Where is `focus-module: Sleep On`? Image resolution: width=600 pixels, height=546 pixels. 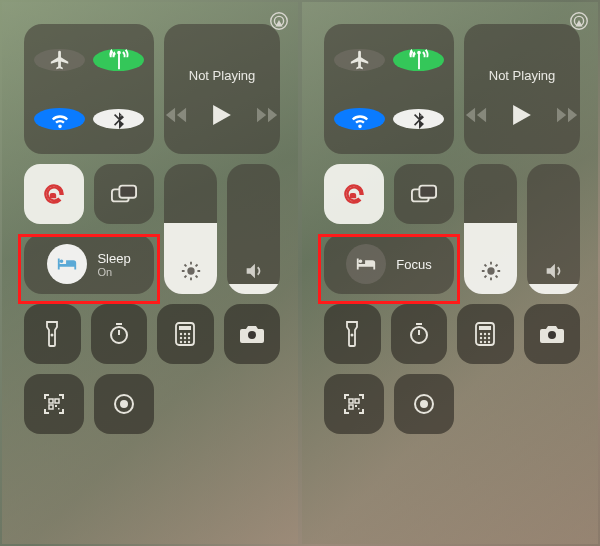 focus-module: Sleep On is located at coordinates (89, 264).